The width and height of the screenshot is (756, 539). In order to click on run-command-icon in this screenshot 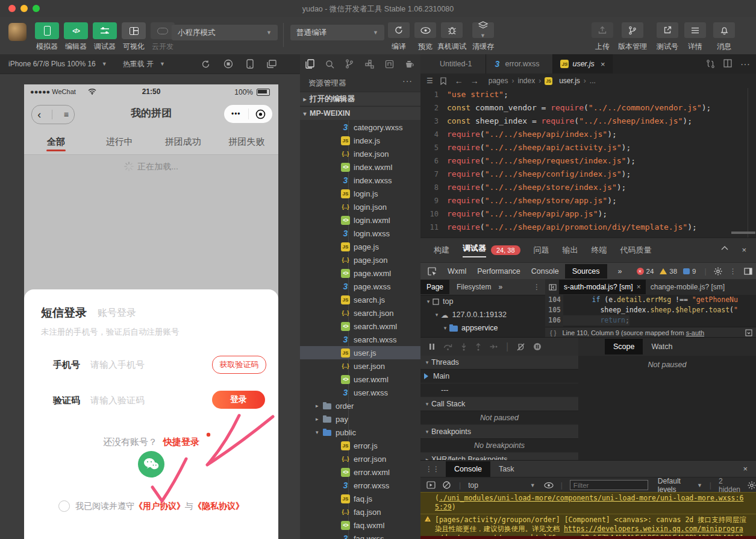, I will do `click(431, 485)`.